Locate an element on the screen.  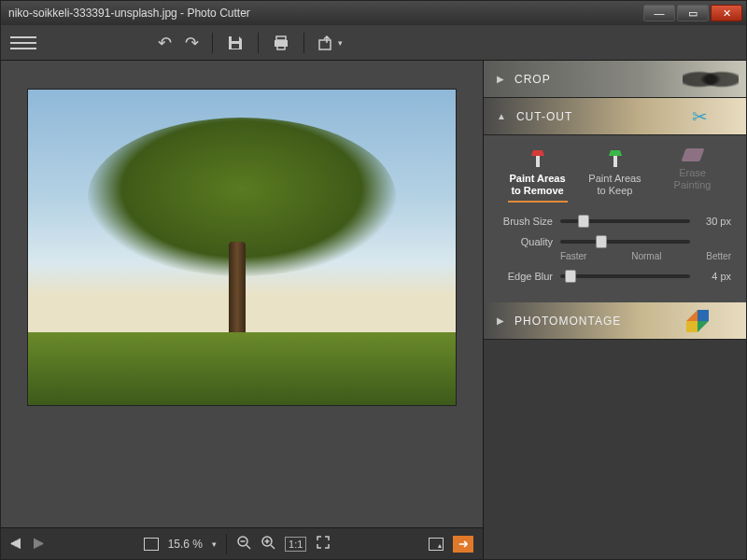
status-separator is located at coordinates (226, 544).